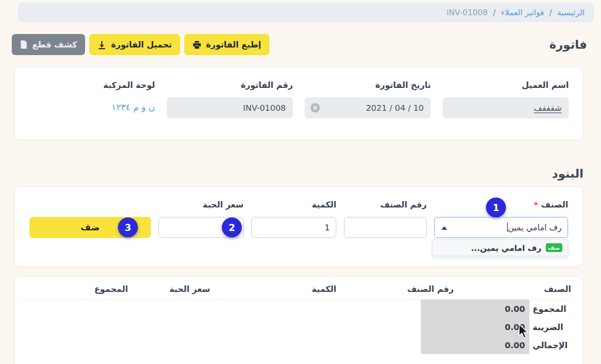 This screenshot has width=601, height=364. I want to click on totals-block: 0.00 المجموع 0.00 الضريبة 0.00 الإجمالي, so click(496, 327).